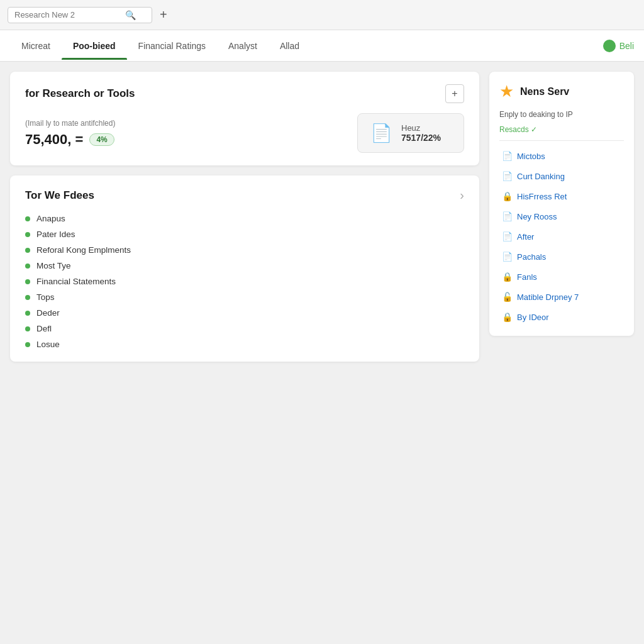 The image size is (644, 644). What do you see at coordinates (562, 297) in the screenshot?
I see `sidebar-link-item: 🔓Matible Drpney 7` at bounding box center [562, 297].